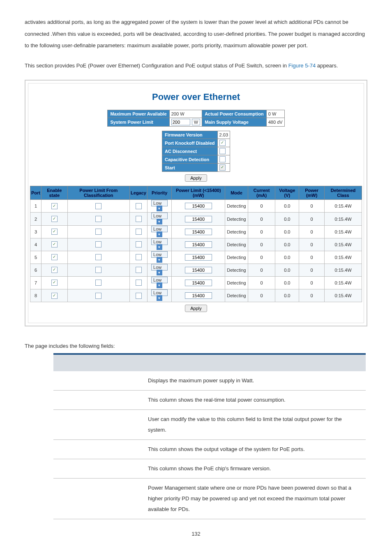  What do you see at coordinates (196, 178) in the screenshot?
I see `apply-button-top: Apply` at bounding box center [196, 178].